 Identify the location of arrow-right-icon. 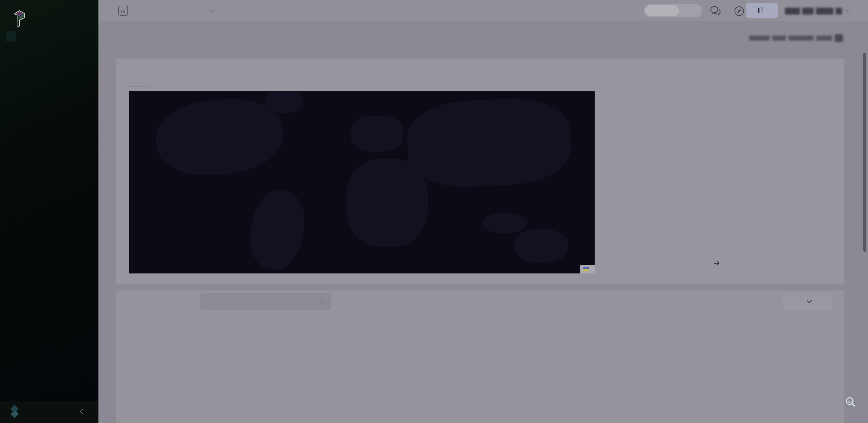
(717, 263).